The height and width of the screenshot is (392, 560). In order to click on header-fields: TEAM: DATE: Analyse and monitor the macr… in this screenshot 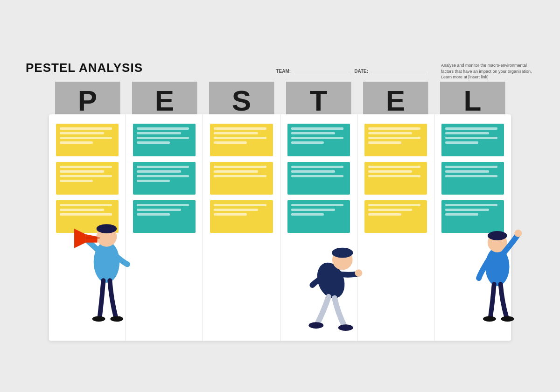, I will do `click(405, 71)`.